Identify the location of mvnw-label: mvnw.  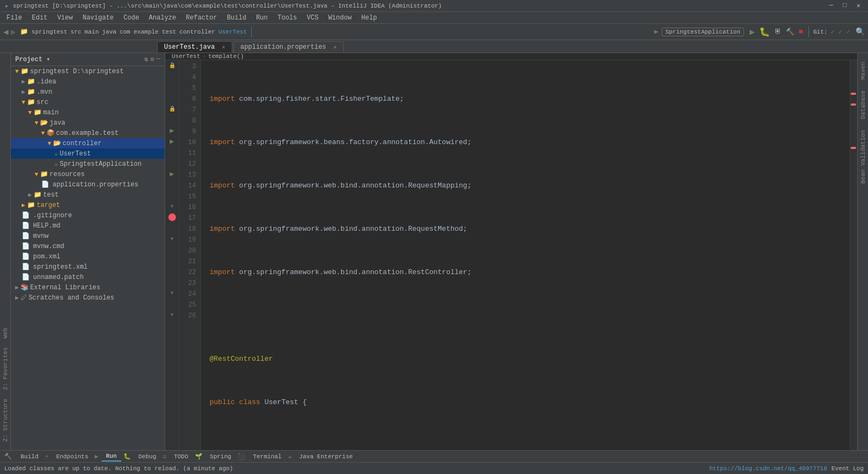
(41, 236).